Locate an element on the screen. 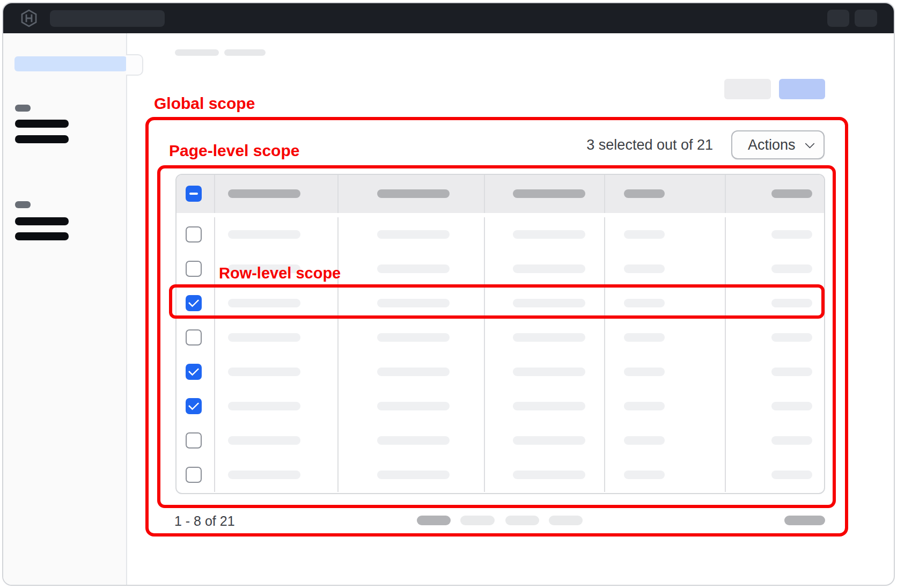  secondary-button-skeleton is located at coordinates (748, 89).